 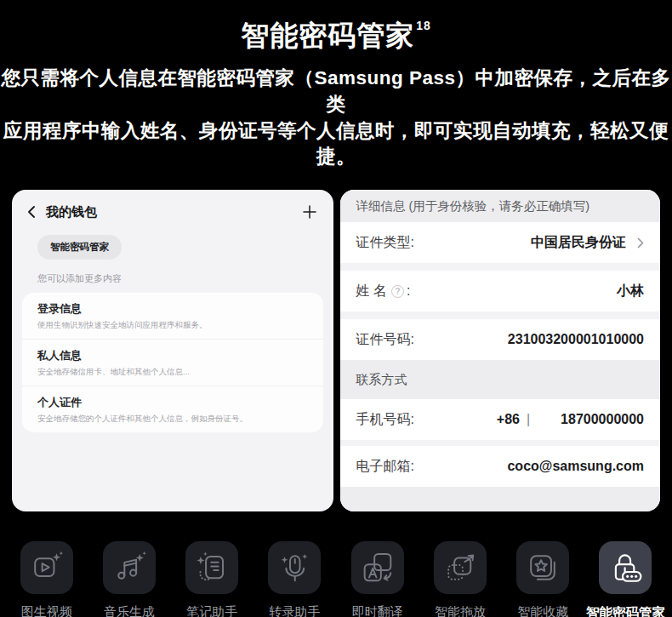 What do you see at coordinates (626, 611) in the screenshot?
I see `feature-label: 智能密码管家` at bounding box center [626, 611].